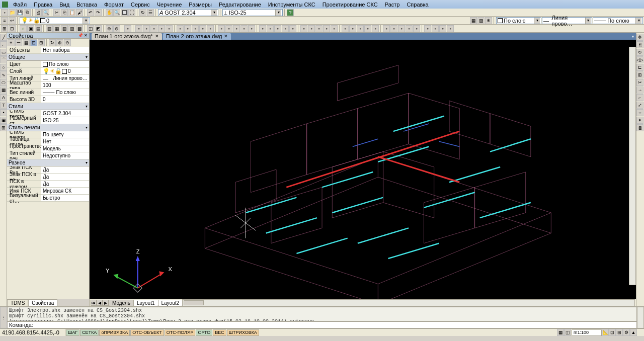  I want to click on zoomext-icon: ⛶, so click(132, 13).